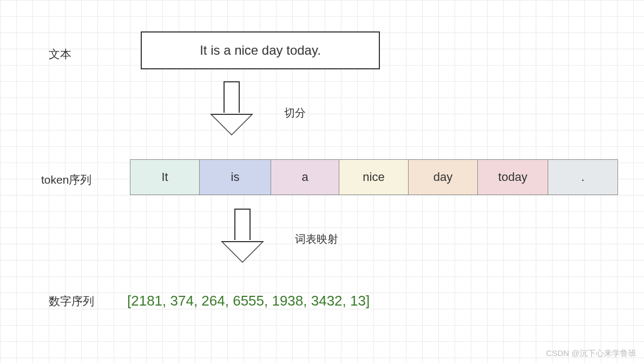 This screenshot has height=363, width=644. Describe the element at coordinates (60, 54) in the screenshot. I see `label-text: 文本` at that location.